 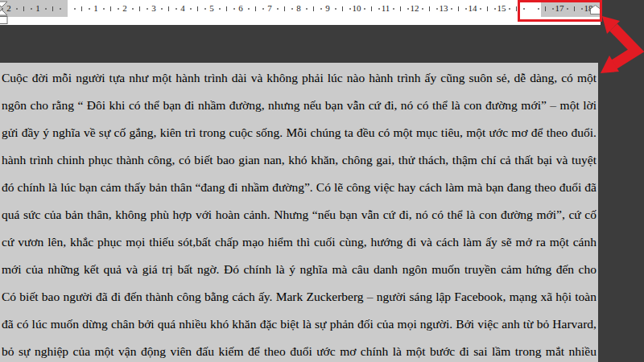 What do you see at coordinates (299, 105) in the screenshot?
I see `text-line: ngôn cho rằng “ Đôi khi có thể bạn đi nh…` at bounding box center [299, 105].